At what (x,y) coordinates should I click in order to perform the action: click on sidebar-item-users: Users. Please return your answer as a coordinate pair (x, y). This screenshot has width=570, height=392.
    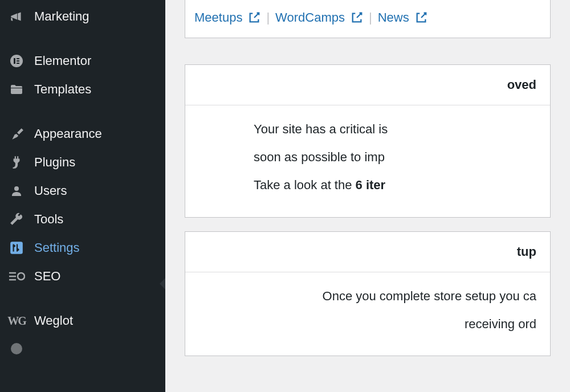
    Looking at the image, I should click on (83, 191).